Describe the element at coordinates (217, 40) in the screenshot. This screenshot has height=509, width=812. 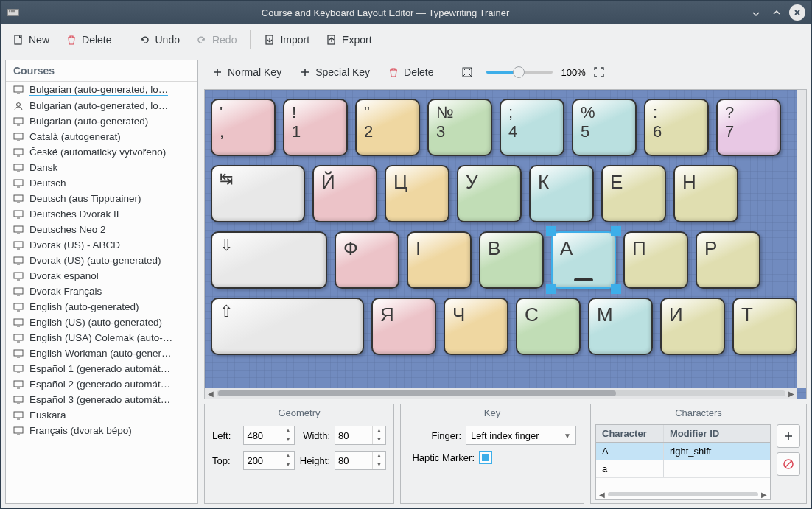
I see `redo-button: Redo` at that location.